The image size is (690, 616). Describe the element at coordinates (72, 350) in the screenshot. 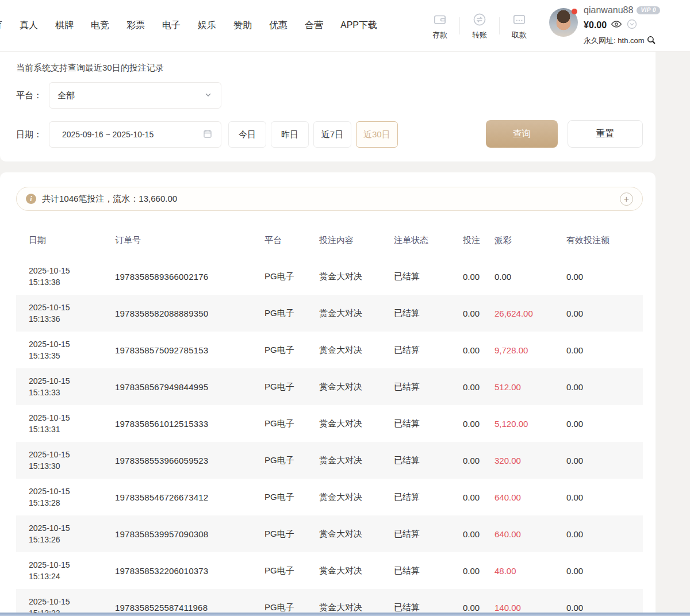

I see `cell-date: 2025-10-15 15:13:35` at that location.